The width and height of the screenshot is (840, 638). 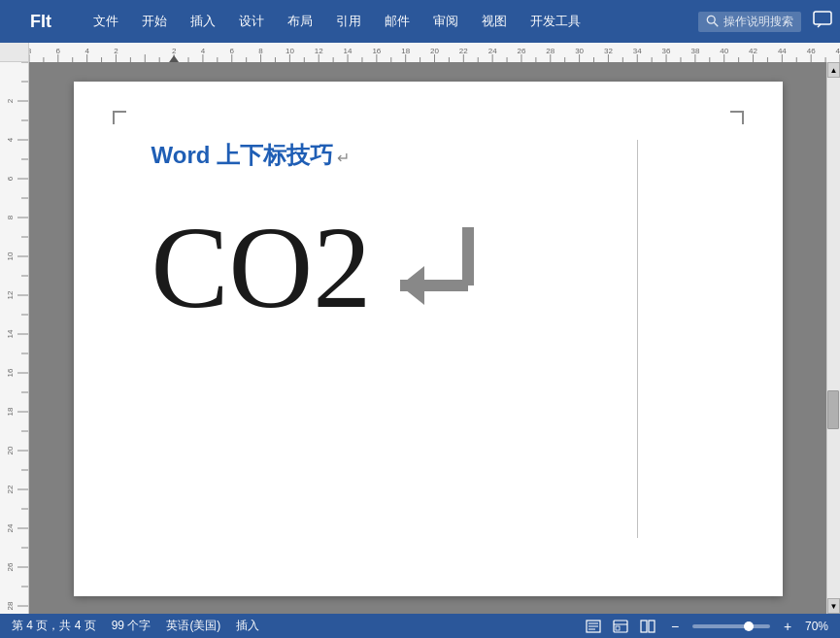 What do you see at coordinates (132, 625) in the screenshot?
I see `word-count: 99 个字` at bounding box center [132, 625].